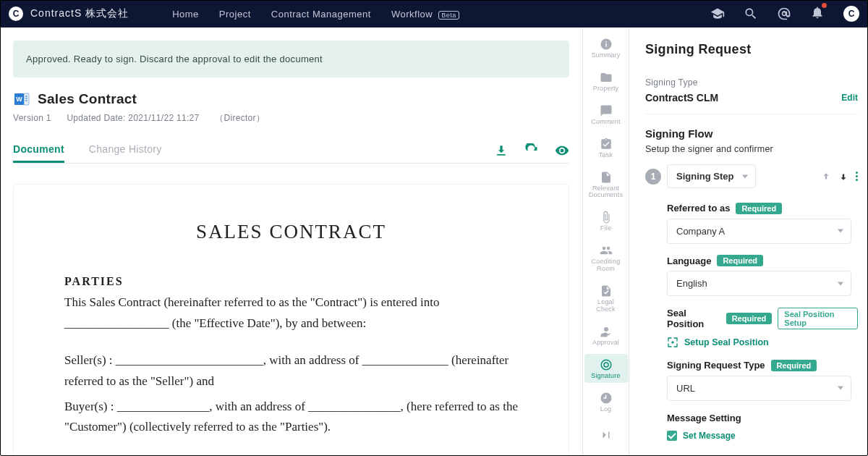 This screenshot has height=456, width=868. What do you see at coordinates (291, 59) in the screenshot?
I see `approval-banner: Approved. Ready to sign. Discard the app…` at bounding box center [291, 59].